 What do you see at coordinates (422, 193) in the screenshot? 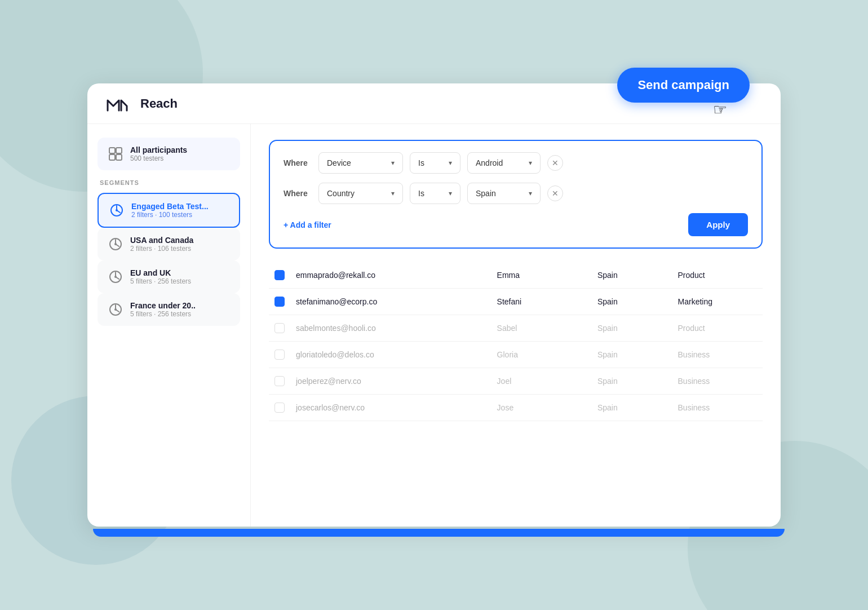
I see `country-operator-value: Is` at bounding box center [422, 193].